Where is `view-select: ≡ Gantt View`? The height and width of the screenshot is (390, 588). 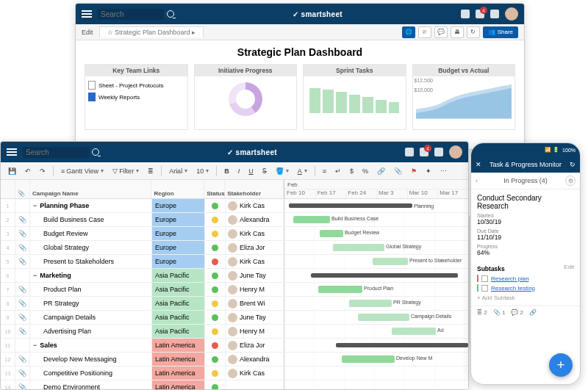
view-select: ≡ Gantt View is located at coordinates (82, 171).